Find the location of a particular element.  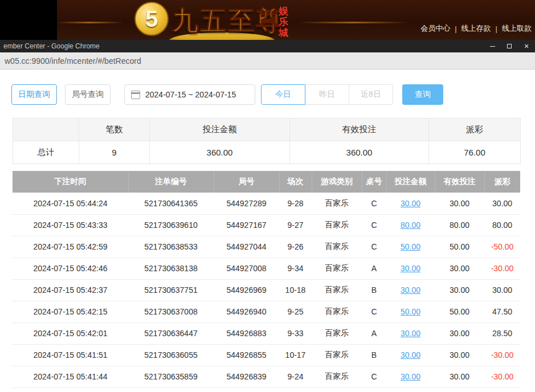

window-controls: × is located at coordinates (509, 46).